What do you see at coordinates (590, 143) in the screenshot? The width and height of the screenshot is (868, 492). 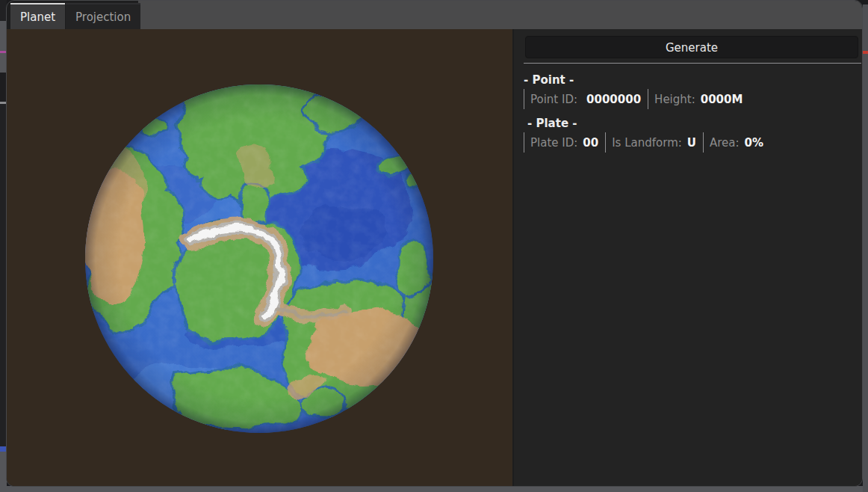 I see `plate-id-value: 00` at bounding box center [590, 143].